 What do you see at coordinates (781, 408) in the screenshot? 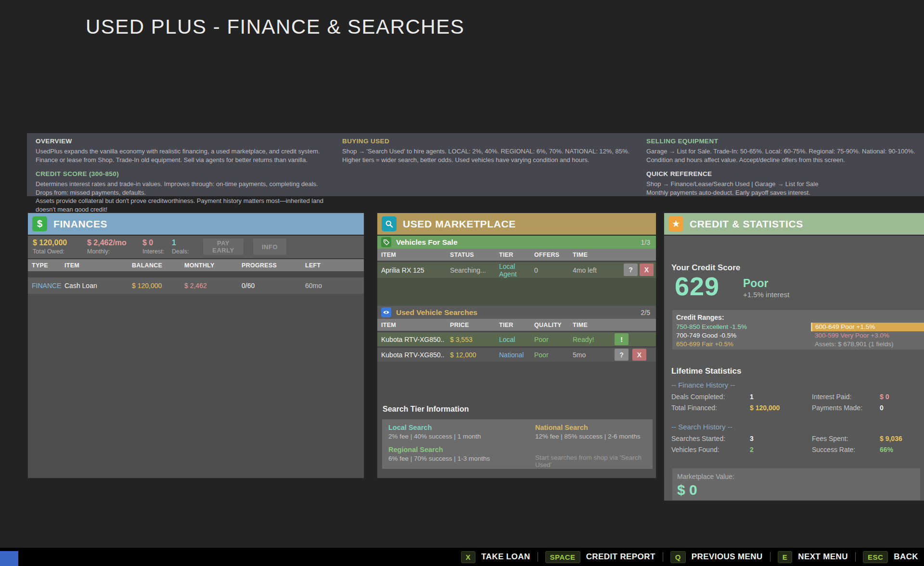
I see `total-financed-value: $ 120,000` at bounding box center [781, 408].